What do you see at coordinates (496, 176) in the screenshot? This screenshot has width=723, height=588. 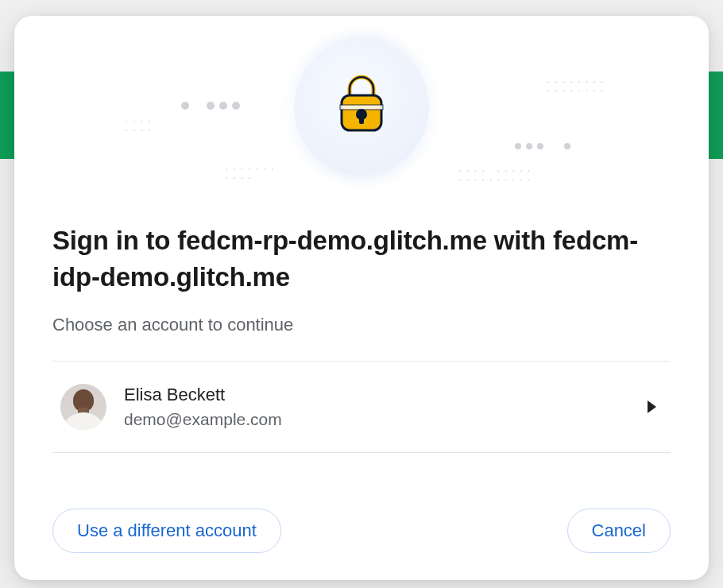 I see `deco-dashes: ···· ···············` at bounding box center [496, 176].